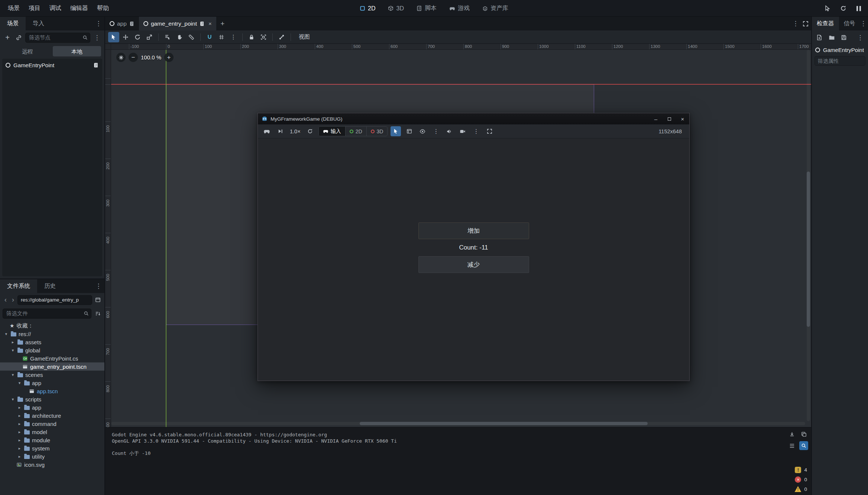 The image size is (868, 495). I want to click on fs-item-command: ▸ command, so click(52, 424).